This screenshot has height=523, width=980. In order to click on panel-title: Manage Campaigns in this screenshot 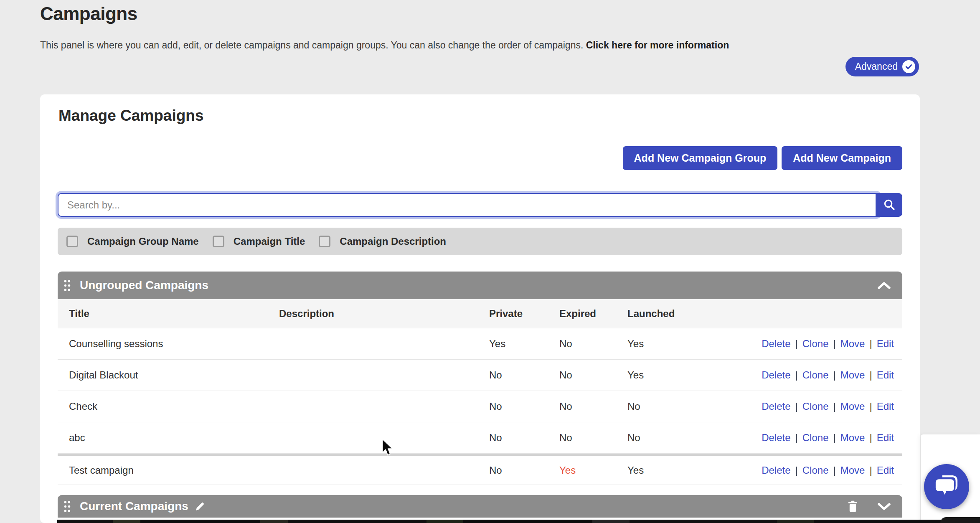, I will do `click(480, 116)`.